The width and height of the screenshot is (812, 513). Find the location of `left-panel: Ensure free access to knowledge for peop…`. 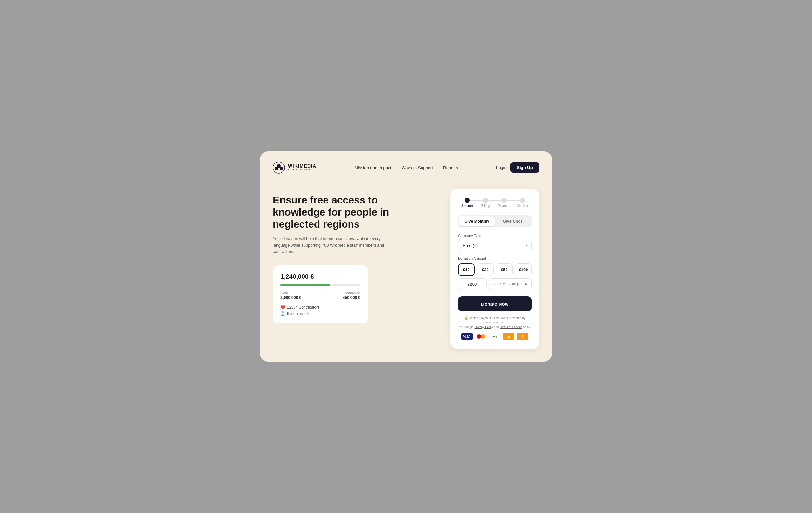

left-panel: Ensure free access to knowledge for peop… is located at coordinates (355, 256).